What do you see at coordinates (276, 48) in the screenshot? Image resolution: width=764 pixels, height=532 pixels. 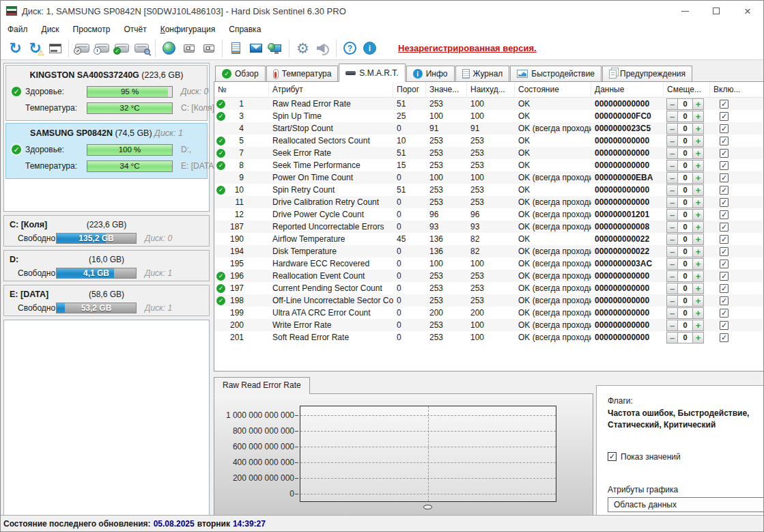 I see `network-button` at bounding box center [276, 48].